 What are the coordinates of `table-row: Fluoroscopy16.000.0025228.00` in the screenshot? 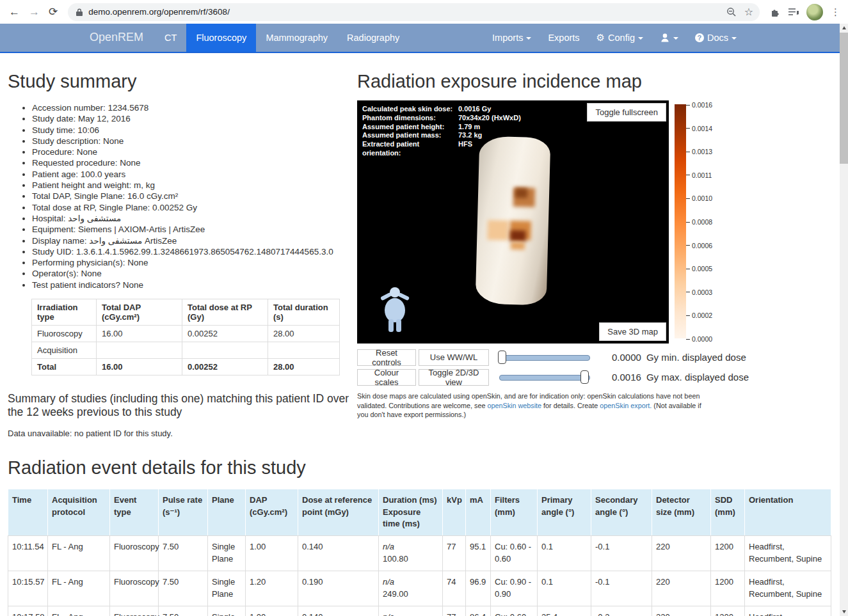 It's located at (186, 334).